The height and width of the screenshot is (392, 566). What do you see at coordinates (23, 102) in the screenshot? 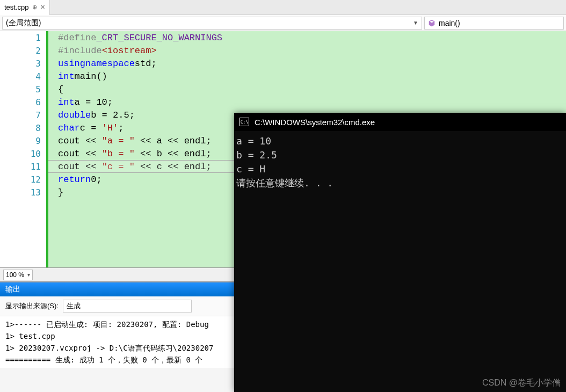
I see `line-number: 6` at bounding box center [23, 102].